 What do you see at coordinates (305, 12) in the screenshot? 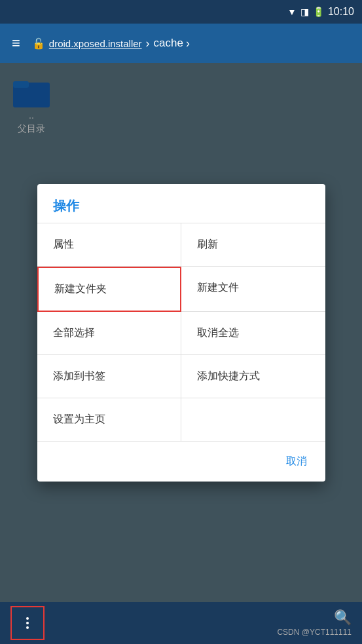
I see `signal-icon: ◨` at bounding box center [305, 12].